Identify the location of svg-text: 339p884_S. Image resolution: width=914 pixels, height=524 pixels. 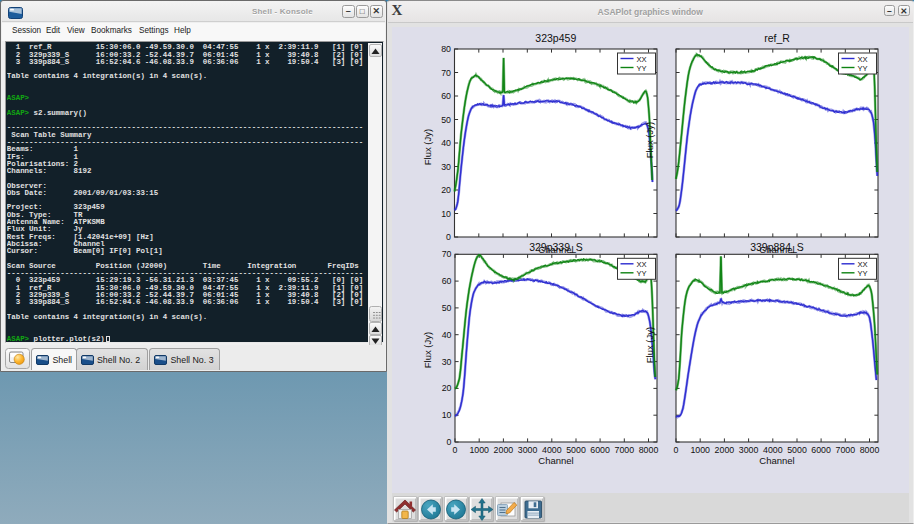
(777, 247).